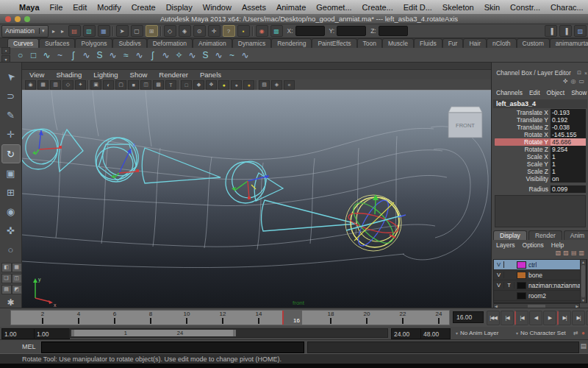  What do you see at coordinates (550, 318) in the screenshot?
I see `play-forwards-button: ▶` at bounding box center [550, 318].